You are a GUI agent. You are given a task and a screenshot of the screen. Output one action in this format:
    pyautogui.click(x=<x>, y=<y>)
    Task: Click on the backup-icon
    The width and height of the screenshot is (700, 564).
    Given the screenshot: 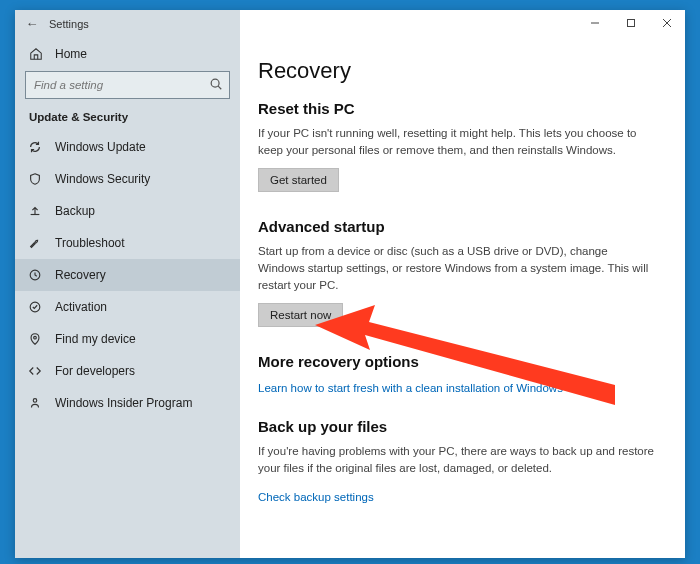 What is the action you would take?
    pyautogui.click(x=35, y=211)
    